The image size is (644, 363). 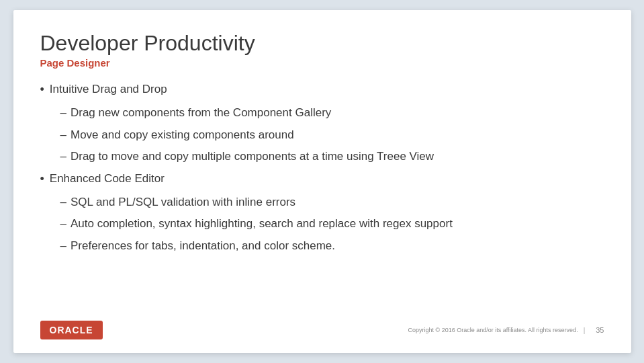 I want to click on sub-item-2-2: – Auto completion, syntax highlighting, …, so click(x=322, y=224).